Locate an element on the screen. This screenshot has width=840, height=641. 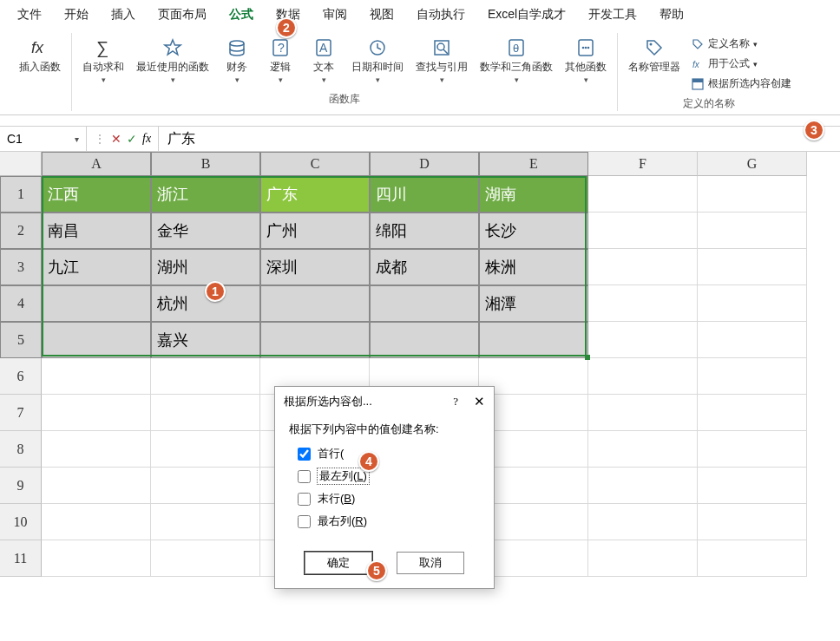
cell-G9 is located at coordinates (752, 486).